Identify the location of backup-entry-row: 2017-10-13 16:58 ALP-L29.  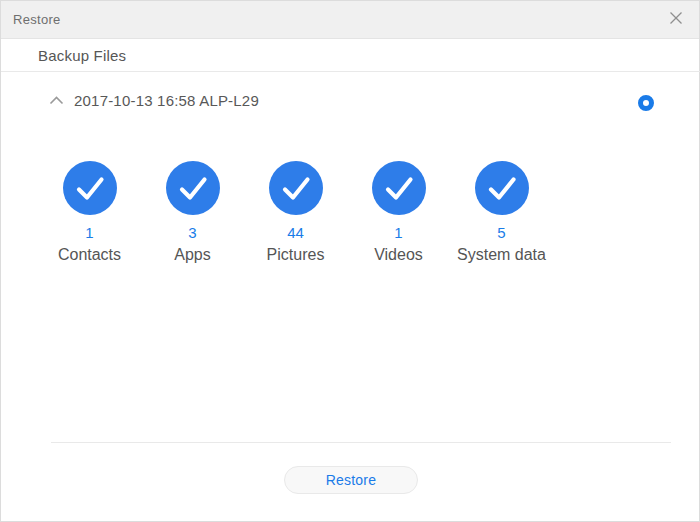
(350, 102).